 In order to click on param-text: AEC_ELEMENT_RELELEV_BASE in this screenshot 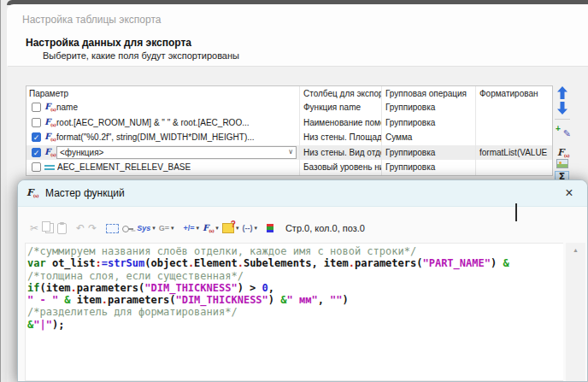, I will do `click(124, 167)`.